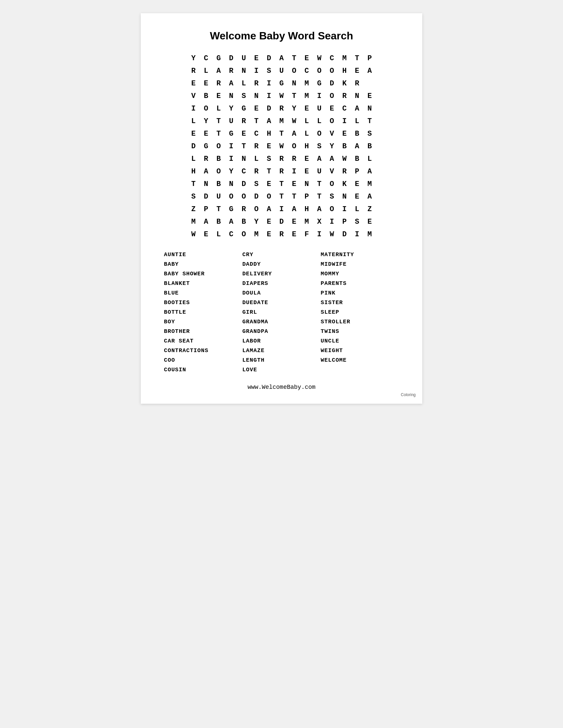 This screenshot has height=728, width=563. Describe the element at coordinates (360, 331) in the screenshot. I see `word-item: TWINS` at that location.